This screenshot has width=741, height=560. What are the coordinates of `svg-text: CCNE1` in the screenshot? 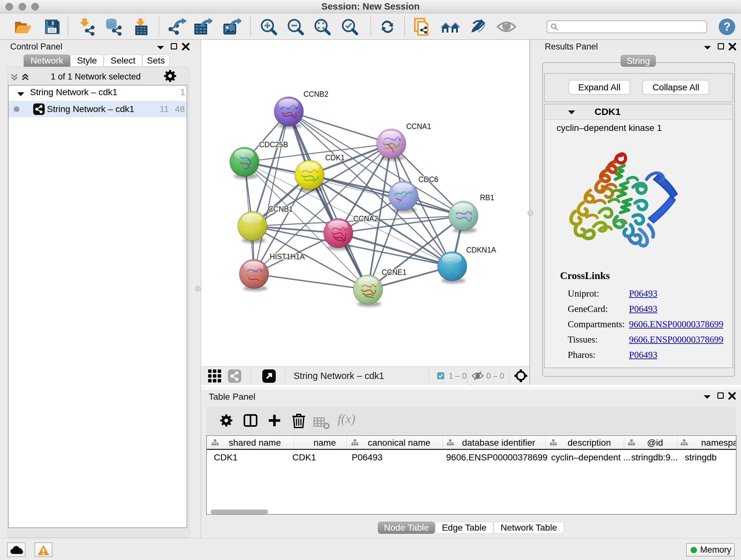 It's located at (394, 272).